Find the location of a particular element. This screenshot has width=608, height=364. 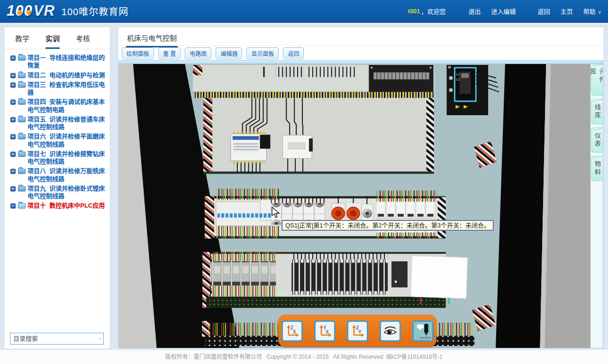

top-header: 100VR 100唯尔教育网 t001 ，欢迎您 退出 进入编辑 返回 主页 帮… is located at coordinates (304, 11).